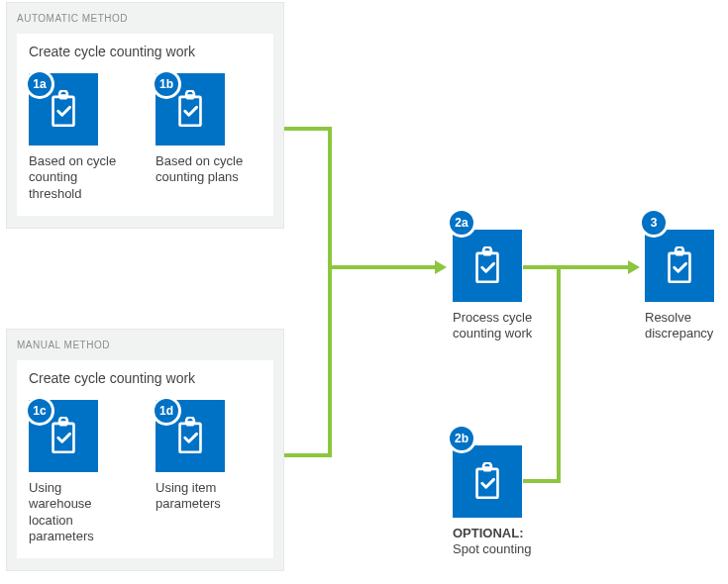  Describe the element at coordinates (686, 286) in the screenshot. I see `step-3: 3 Resolve discrepancy` at that location.